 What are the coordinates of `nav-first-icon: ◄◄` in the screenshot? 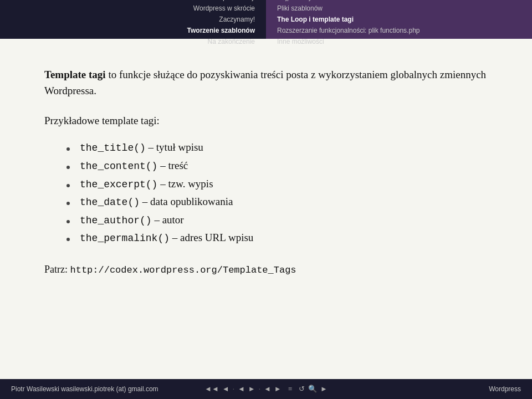 It's located at (212, 389).